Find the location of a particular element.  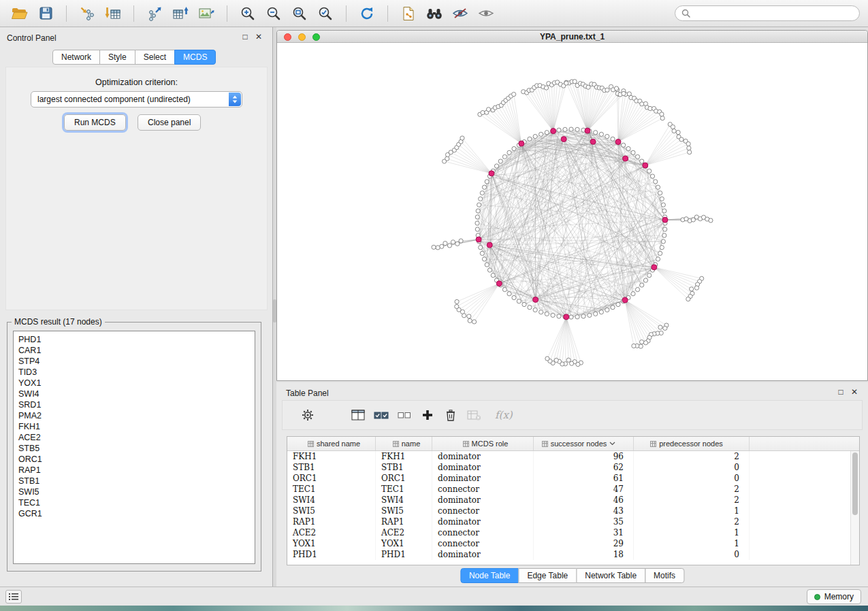

deselect-all-button is located at coordinates (404, 415).